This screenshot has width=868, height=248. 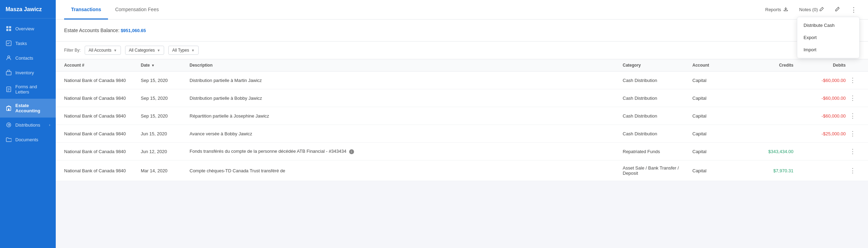 What do you see at coordinates (86, 10) in the screenshot?
I see `tab-transactions: Transactions` at bounding box center [86, 10].